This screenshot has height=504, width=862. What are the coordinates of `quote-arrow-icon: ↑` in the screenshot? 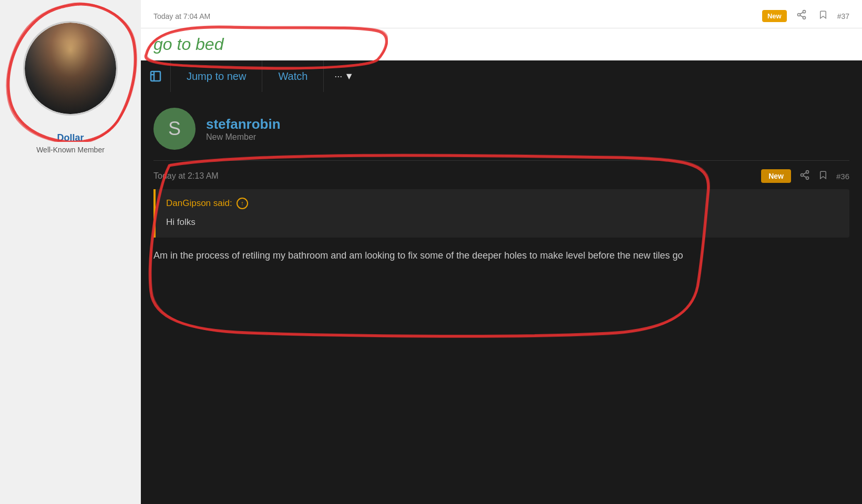 It's located at (242, 203).